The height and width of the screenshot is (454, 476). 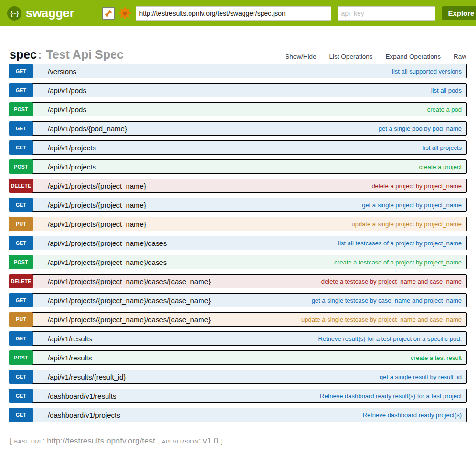 What do you see at coordinates (238, 148) in the screenshot?
I see `endpoint-row: GET /api/v1/projects list all projects` at bounding box center [238, 148].